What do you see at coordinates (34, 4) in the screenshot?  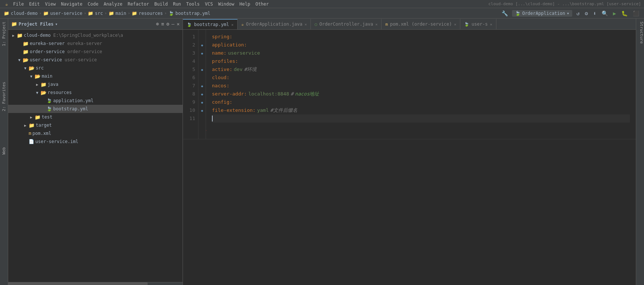 I see `menu-edit: Edit` at bounding box center [34, 4].